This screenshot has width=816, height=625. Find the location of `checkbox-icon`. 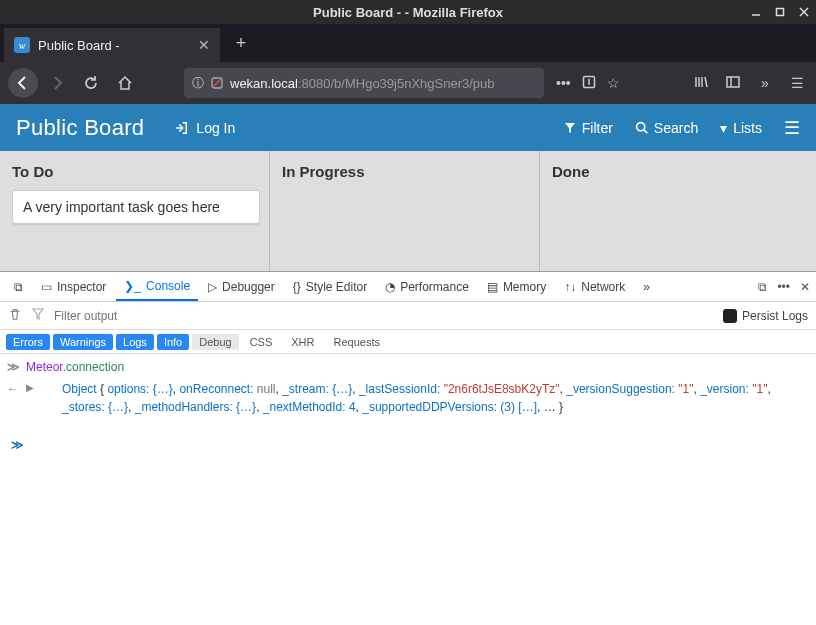

checkbox-icon is located at coordinates (730, 316).